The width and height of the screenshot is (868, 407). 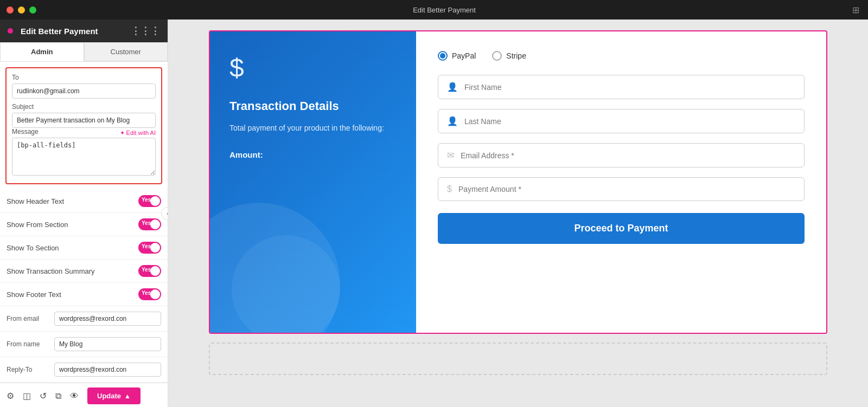 What do you see at coordinates (434, 10) in the screenshot?
I see `titlebar: Edit Better Payment ⊞` at bounding box center [434, 10].